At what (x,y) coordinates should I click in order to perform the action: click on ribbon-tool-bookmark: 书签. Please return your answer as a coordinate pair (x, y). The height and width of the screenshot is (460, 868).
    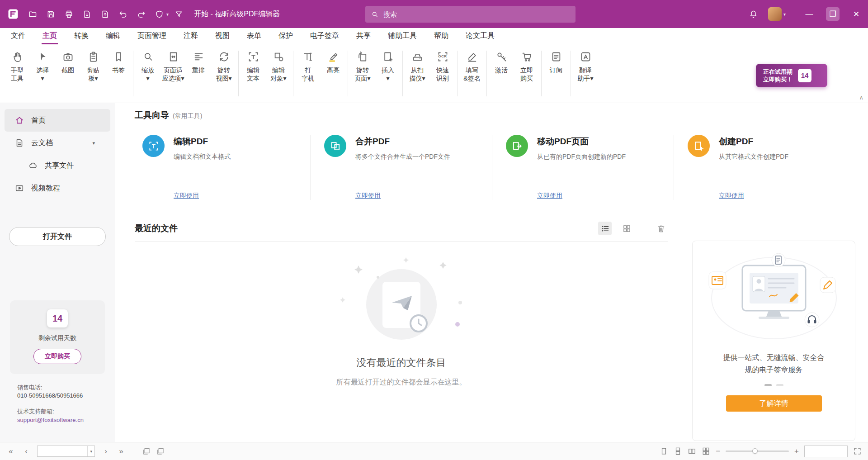
    Looking at the image, I should click on (118, 61).